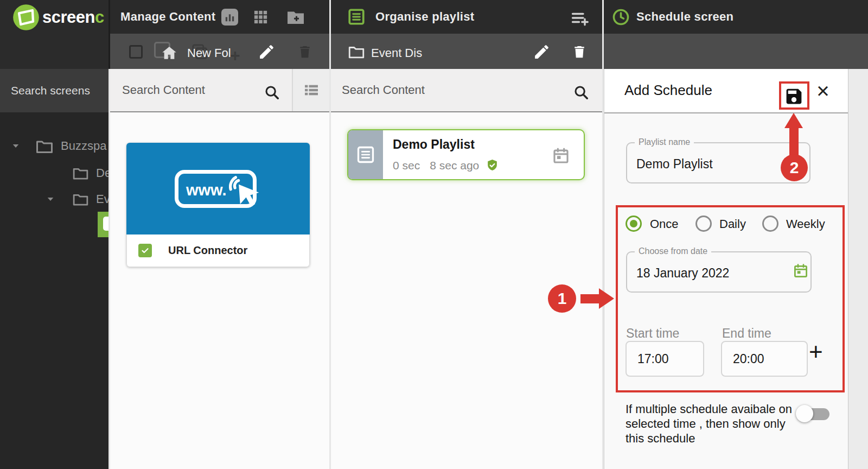 The height and width of the screenshot is (469, 868). What do you see at coordinates (736, 51) in the screenshot?
I see `schedule-toolbar` at bounding box center [736, 51].